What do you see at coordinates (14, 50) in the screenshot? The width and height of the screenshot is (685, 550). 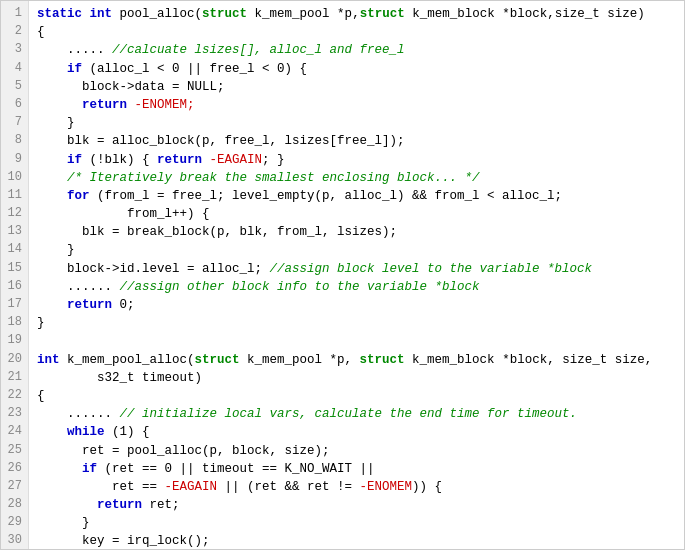 I see `line-num-3: 3` at bounding box center [14, 50].